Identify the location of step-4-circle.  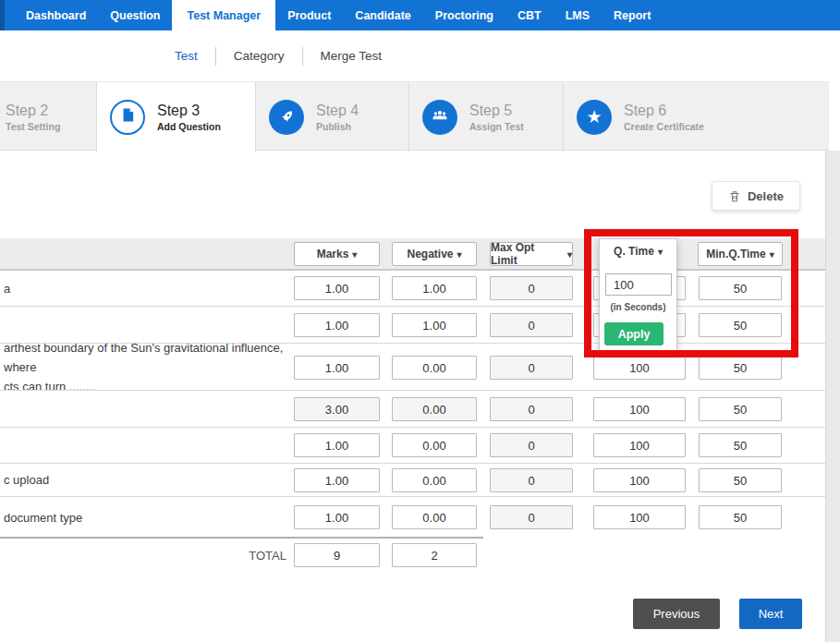
(286, 117).